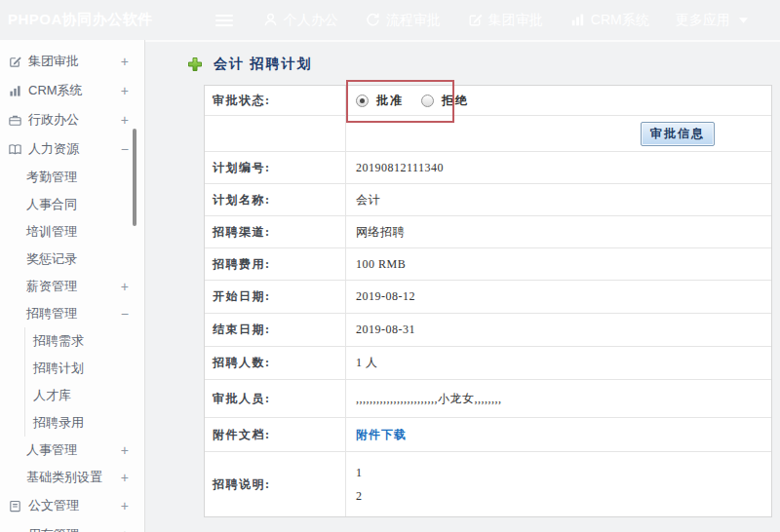 This screenshot has height=532, width=780. I want to click on status-label: 审批状态:, so click(275, 100).